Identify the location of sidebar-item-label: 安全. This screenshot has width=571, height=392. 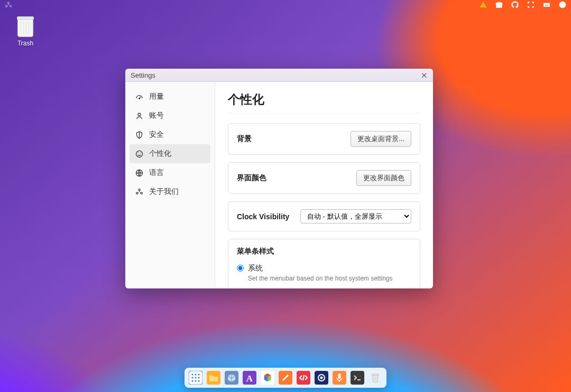
(156, 135).